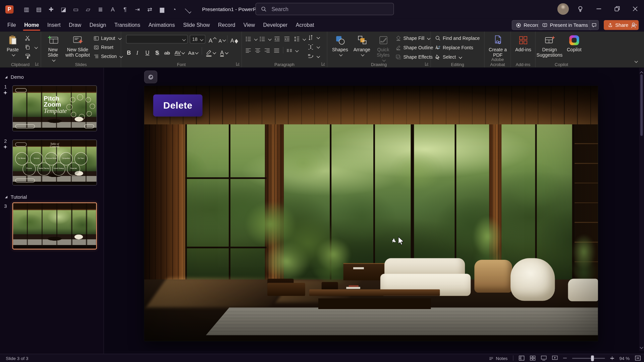 This screenshot has width=644, height=362. I want to click on bold-button: B, so click(129, 51).